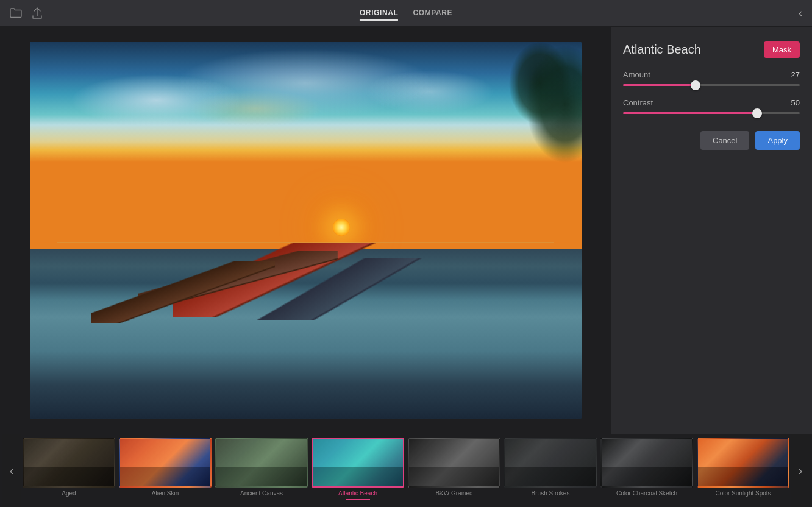 The height and width of the screenshot is (507, 812). I want to click on panel-title: Atlantic Beach, so click(662, 50).